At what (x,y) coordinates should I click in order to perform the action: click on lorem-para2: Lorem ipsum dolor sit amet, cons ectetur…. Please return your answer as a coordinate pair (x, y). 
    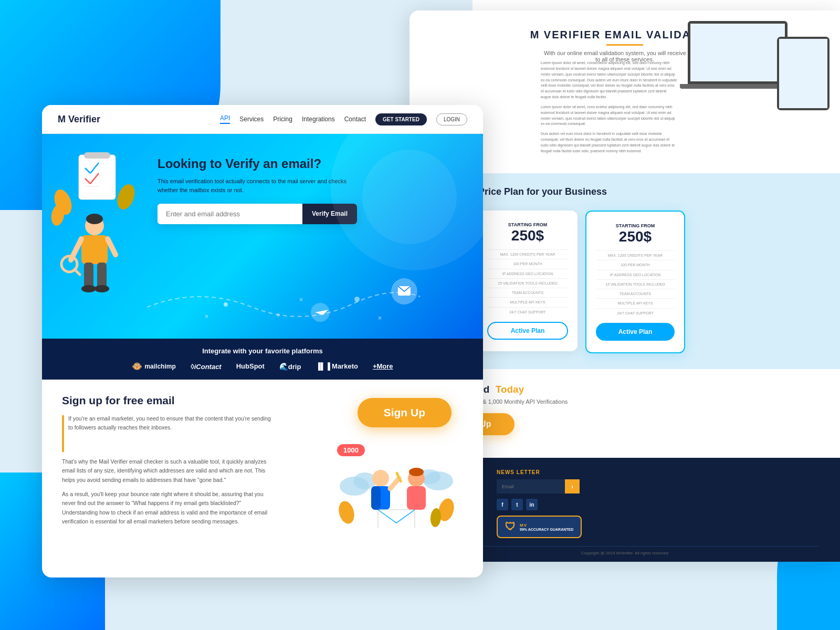
    Looking at the image, I should click on (609, 116).